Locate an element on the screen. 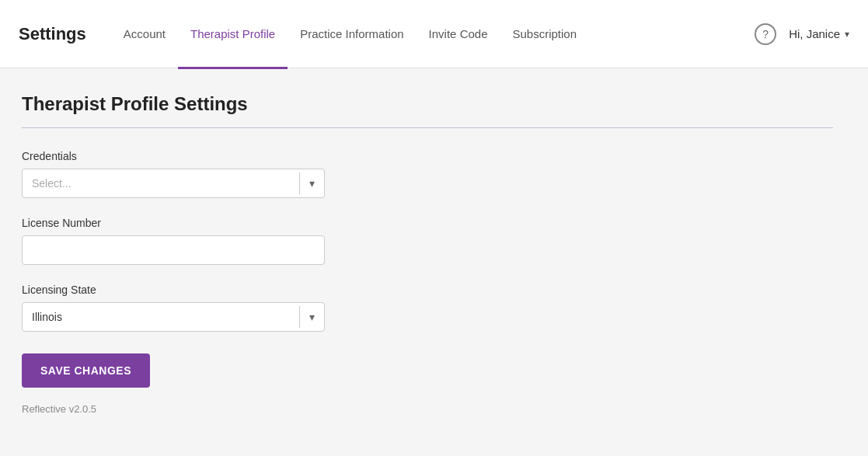 This screenshot has width=868, height=456. licensing-state-chevron-icon: ▾ is located at coordinates (312, 317).